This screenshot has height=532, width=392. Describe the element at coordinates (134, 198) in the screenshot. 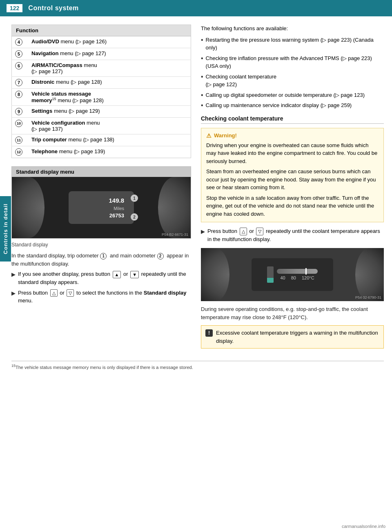

I see `badge-1: 1` at that location.